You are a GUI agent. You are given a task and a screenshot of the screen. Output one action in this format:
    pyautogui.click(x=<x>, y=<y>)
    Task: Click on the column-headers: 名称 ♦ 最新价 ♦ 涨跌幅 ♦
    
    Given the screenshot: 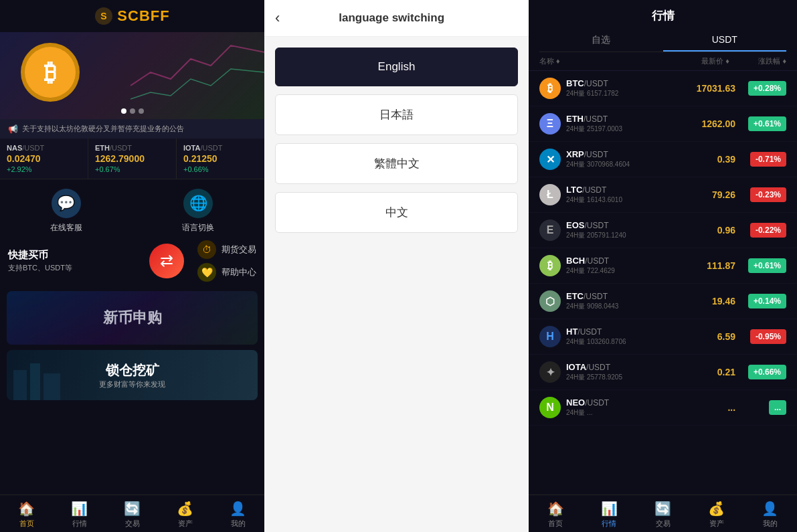 What is the action you would take?
    pyautogui.click(x=662, y=62)
    